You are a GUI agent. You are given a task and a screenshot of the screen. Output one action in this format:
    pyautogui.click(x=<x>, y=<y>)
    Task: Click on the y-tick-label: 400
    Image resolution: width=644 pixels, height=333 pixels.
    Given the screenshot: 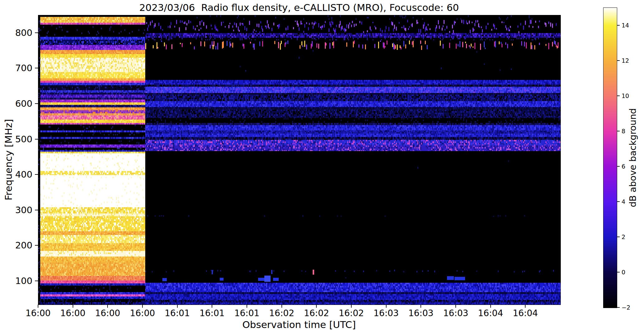 What is the action you would take?
    pyautogui.click(x=16, y=174)
    